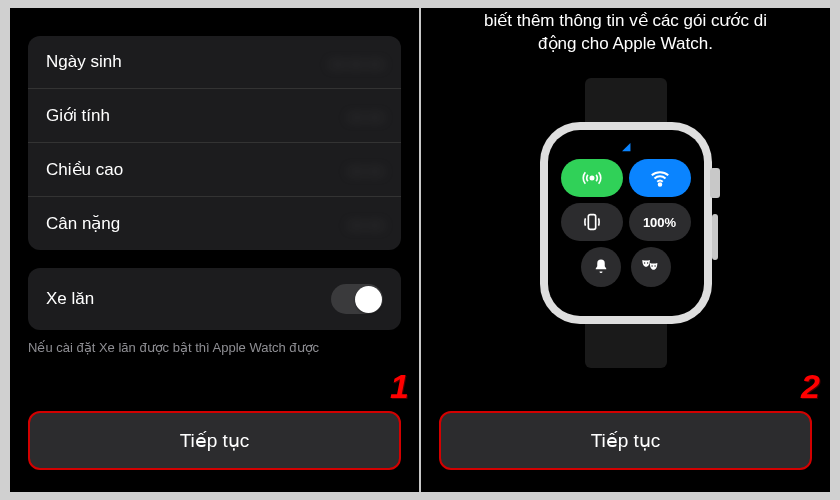 This screenshot has width=840, height=500. Describe the element at coordinates (626, 20) in the screenshot. I see `desc-line-1: biết thêm thông tin về các gói cước di` at that location.